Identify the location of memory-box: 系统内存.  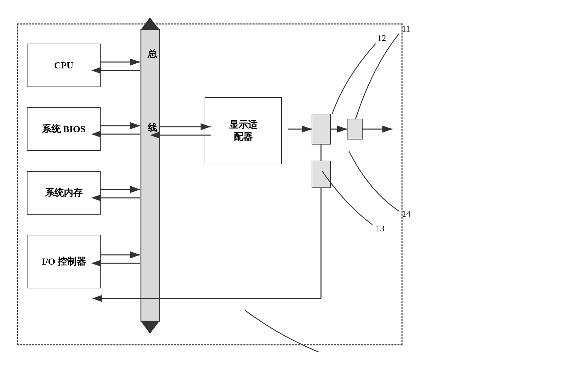
(64, 193).